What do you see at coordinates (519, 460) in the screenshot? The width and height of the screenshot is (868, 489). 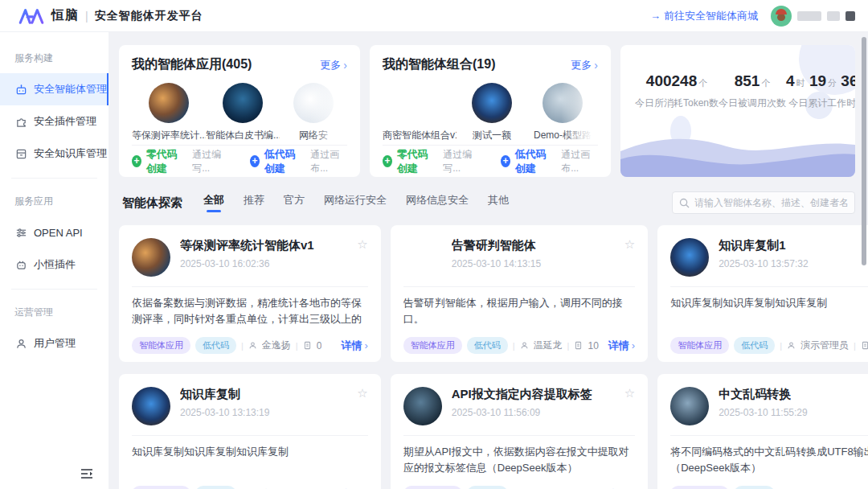 I see `agent-description: 期望从API报文中，依据数据内容在报文中提取对应的报文标签信息（DeepSeek…` at bounding box center [519, 460].